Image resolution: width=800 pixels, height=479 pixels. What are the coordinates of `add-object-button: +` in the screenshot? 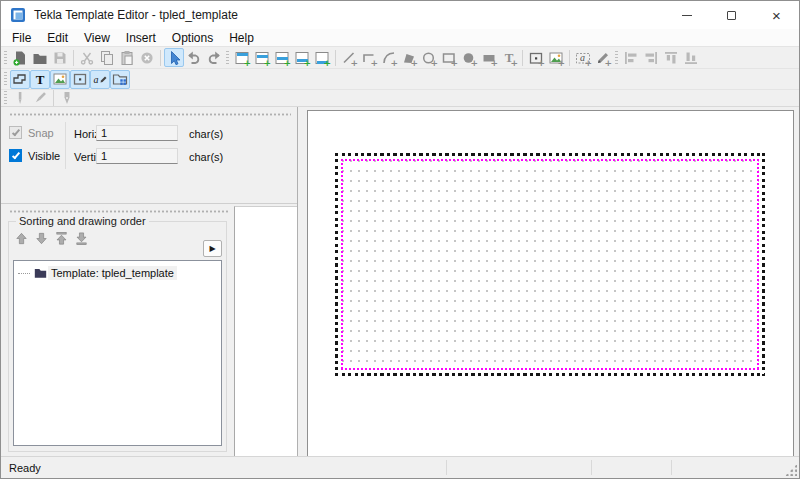 It's located at (536, 58).